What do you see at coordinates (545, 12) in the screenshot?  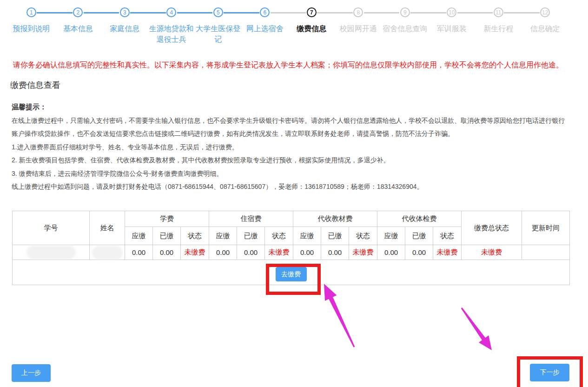 I see `step-circle-12: 12` at bounding box center [545, 12].